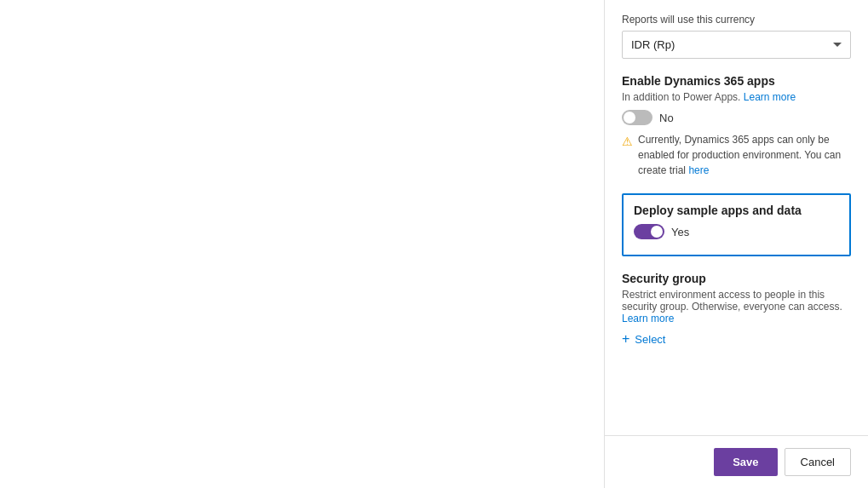  What do you see at coordinates (736, 155) in the screenshot?
I see `warning-box: ⚠ Currently, Dynamics 365 apps can only …` at bounding box center [736, 155].